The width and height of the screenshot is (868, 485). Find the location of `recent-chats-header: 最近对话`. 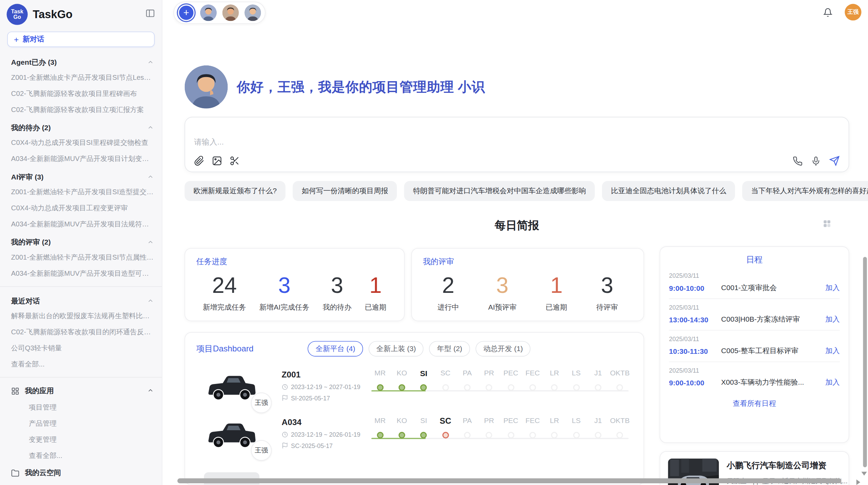

recent-chats-header: 最近对话 is located at coordinates (81, 300).